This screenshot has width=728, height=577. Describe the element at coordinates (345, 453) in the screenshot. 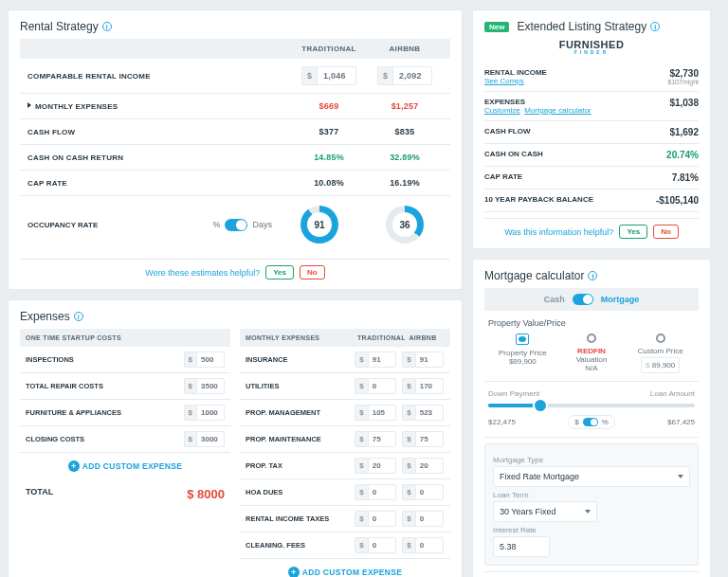

I see `monthly-column: MONTHLY EXPENSESTRADITIONALAIRBNB INSURA…` at that location.